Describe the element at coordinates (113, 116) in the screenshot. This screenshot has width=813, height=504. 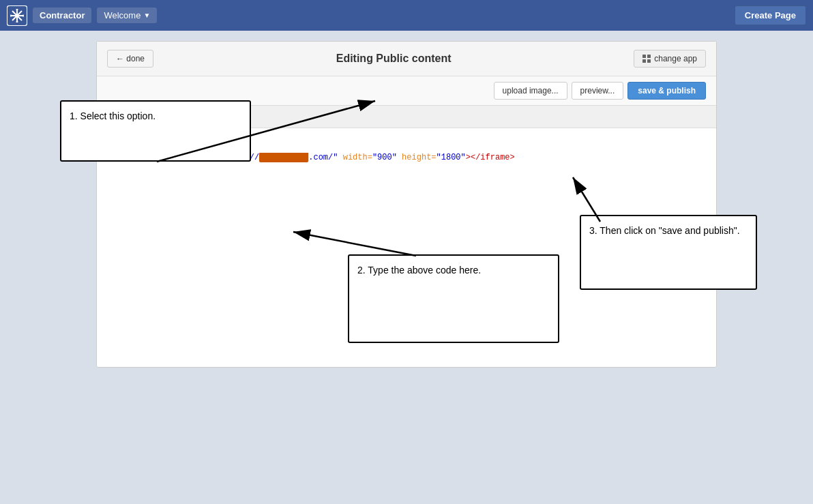
I see `annotation-text-1: 1. Select this option.` at that location.